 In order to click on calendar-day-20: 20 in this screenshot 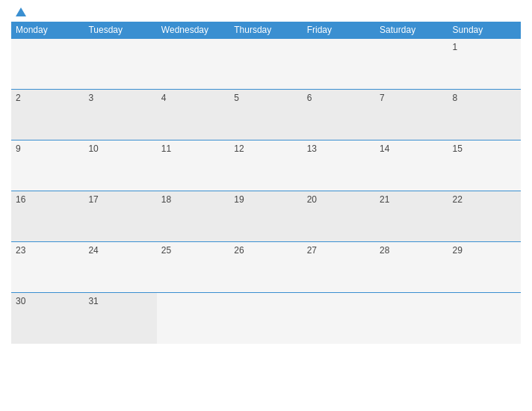, I will do `click(339, 217)`.